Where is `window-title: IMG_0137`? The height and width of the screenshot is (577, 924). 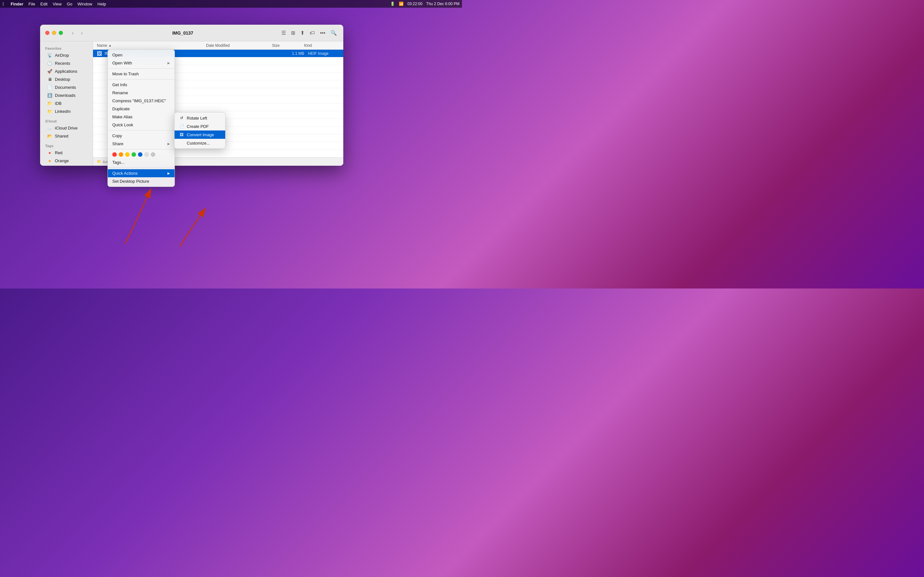
window-title: IMG_0137 is located at coordinates (183, 33).